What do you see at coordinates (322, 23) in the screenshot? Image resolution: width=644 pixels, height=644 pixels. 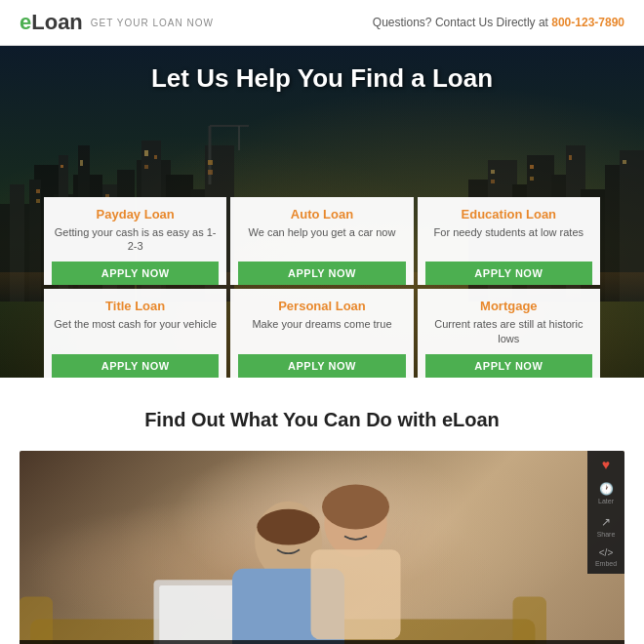 I see `site-header: eLoan GET YOUR LOAN NOW Questions? Conta…` at bounding box center [322, 23].